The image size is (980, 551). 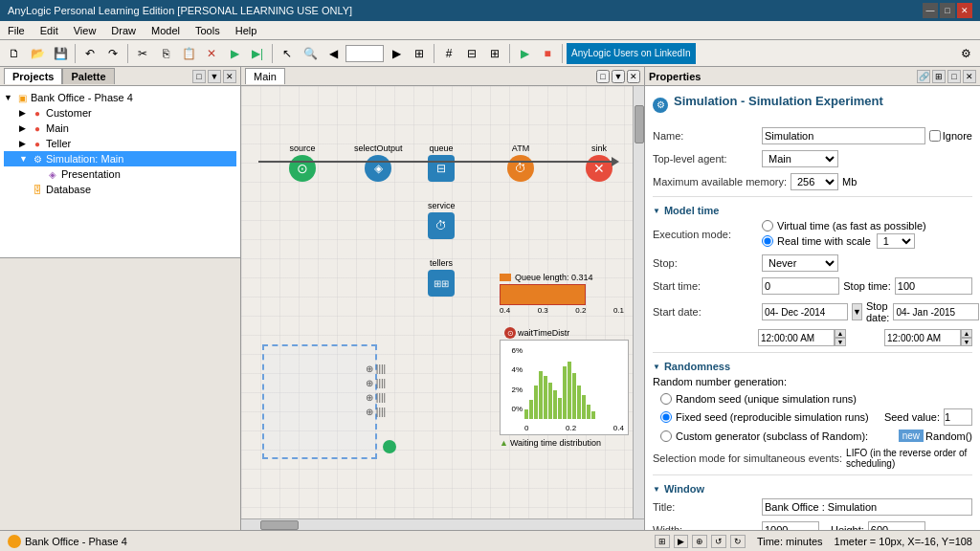 What do you see at coordinates (365, 54) in the screenshot?
I see `zoom-input: 100%` at bounding box center [365, 54].